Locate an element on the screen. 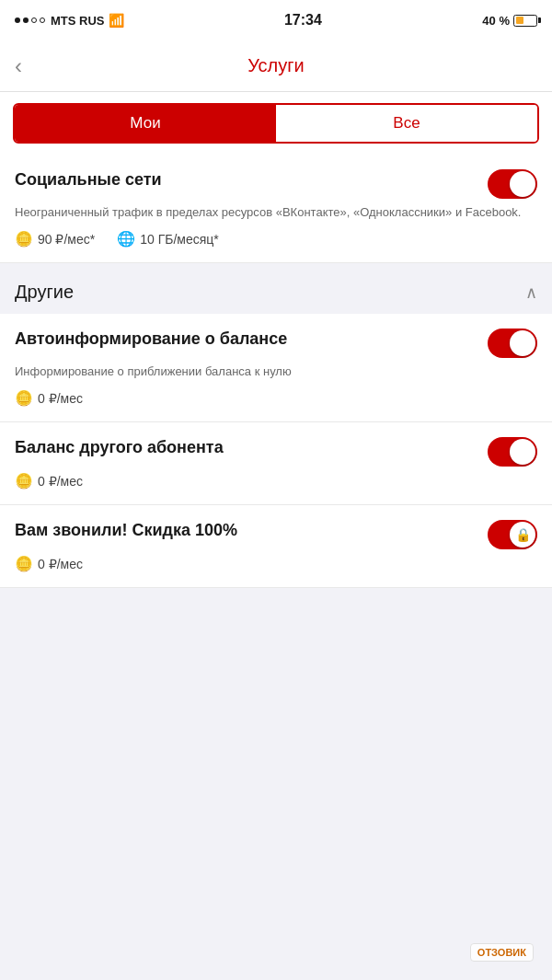 The height and width of the screenshot is (980, 552). social-price-item: 🪙 90 ₽/мес* is located at coordinates (55, 239).